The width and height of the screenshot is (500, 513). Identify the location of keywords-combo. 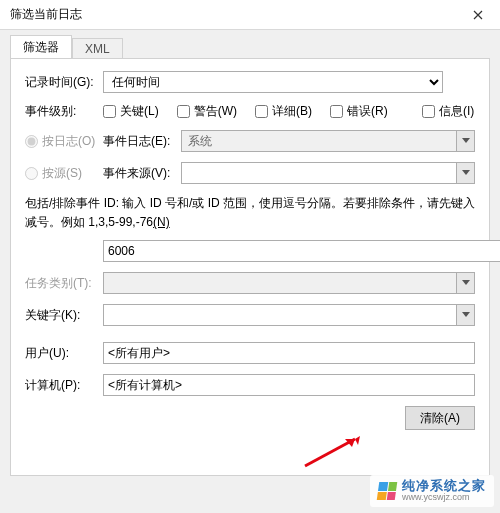
(289, 315).